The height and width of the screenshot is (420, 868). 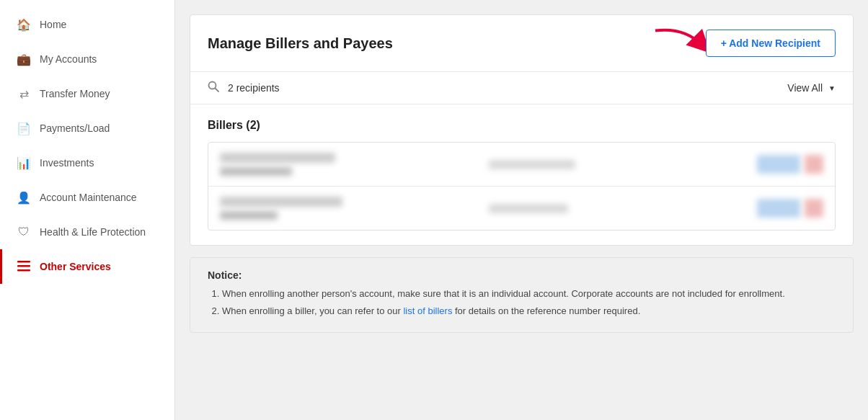 What do you see at coordinates (92, 232) in the screenshot?
I see `sidebar-item-label: Health & Life Protection` at bounding box center [92, 232].